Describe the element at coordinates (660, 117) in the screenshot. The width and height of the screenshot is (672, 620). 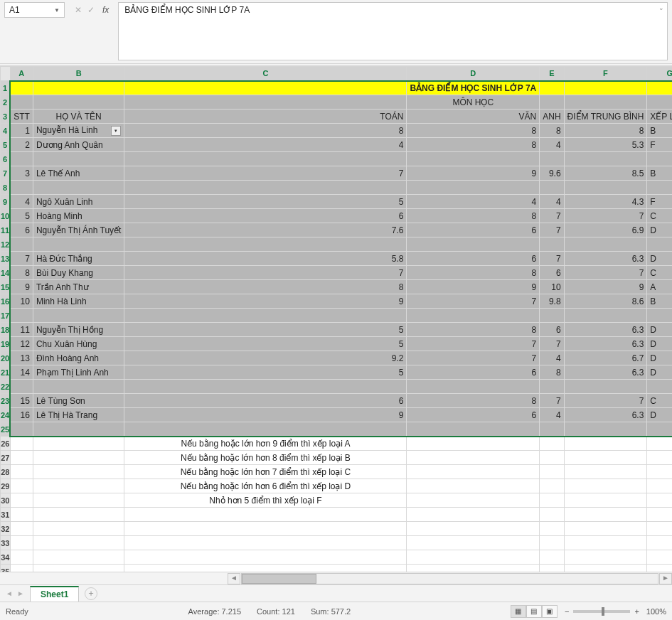
I see `header-xeploai: XẾP LOẠI` at that location.